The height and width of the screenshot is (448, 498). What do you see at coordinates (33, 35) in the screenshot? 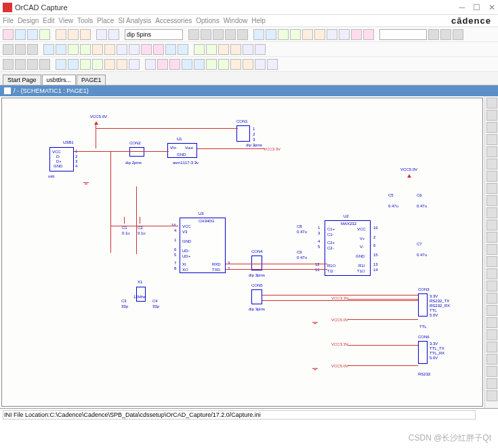
I see `save-icon` at bounding box center [33, 35].